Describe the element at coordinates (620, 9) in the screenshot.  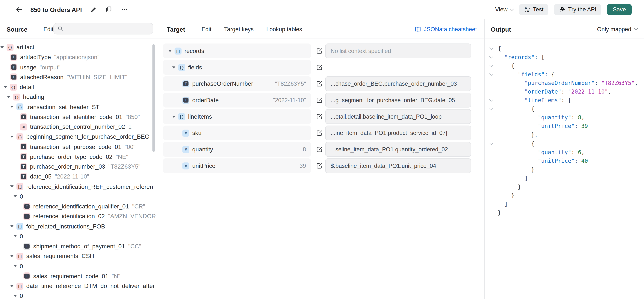
I see `save-button: Save` at that location.